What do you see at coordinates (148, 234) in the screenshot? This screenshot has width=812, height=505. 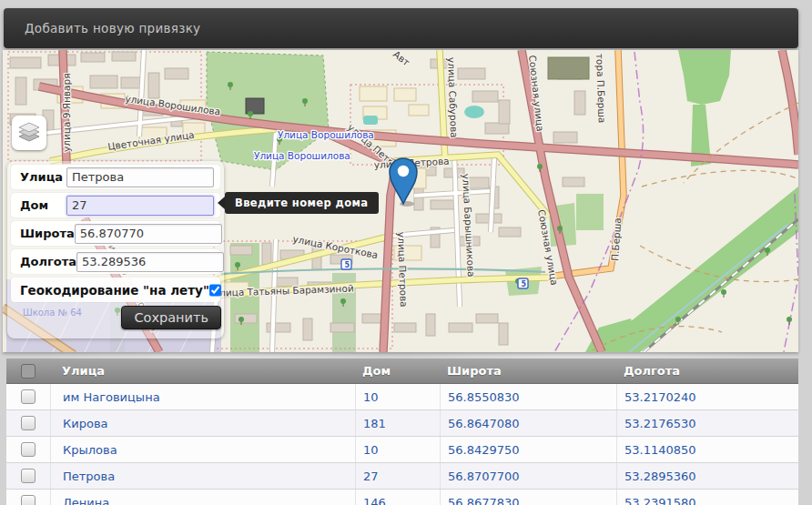 I see `latitude-input` at bounding box center [148, 234].